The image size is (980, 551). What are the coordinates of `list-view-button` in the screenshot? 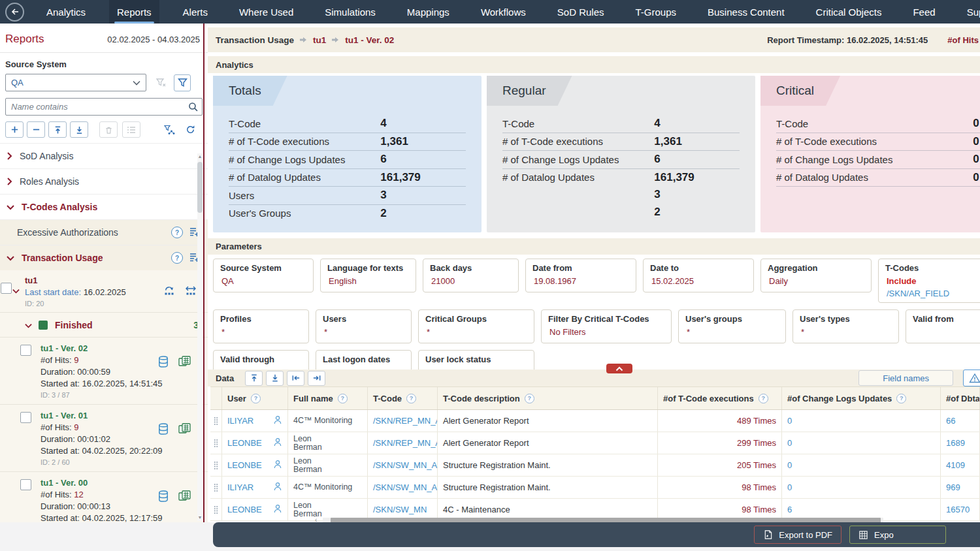 It's located at (131, 129).